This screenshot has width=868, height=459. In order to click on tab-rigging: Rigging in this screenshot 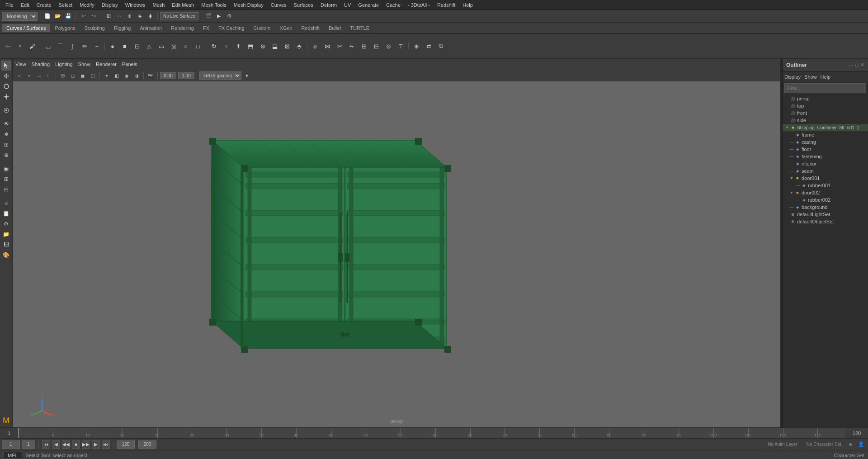, I will do `click(122, 28)`.